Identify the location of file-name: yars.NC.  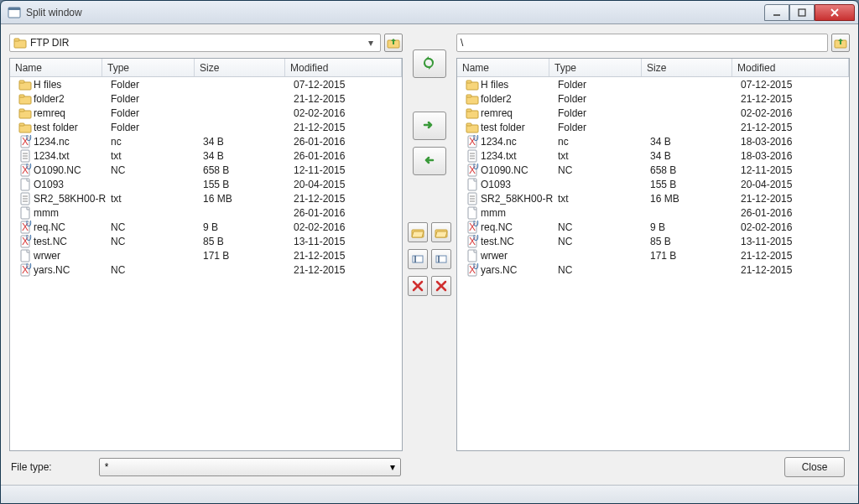
(52, 270).